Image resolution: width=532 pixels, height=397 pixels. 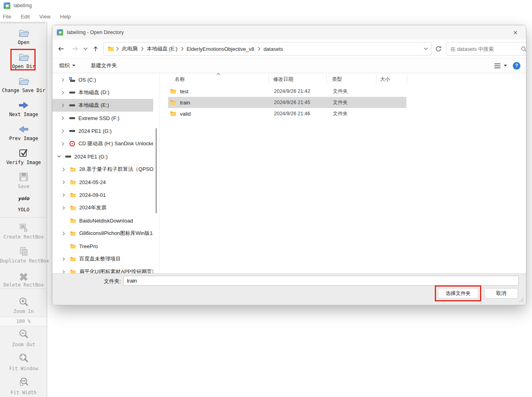 What do you see at coordinates (103, 144) in the screenshot?
I see `tree-item-cd-drive-h: CD 驱动器 (H:) SanDisk Unlocker` at bounding box center [103, 144].